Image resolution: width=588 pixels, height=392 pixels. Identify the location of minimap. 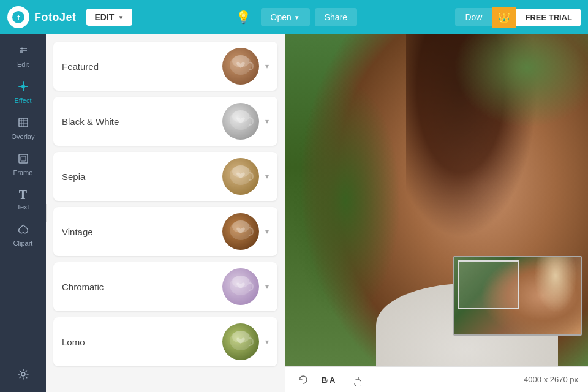
(518, 296).